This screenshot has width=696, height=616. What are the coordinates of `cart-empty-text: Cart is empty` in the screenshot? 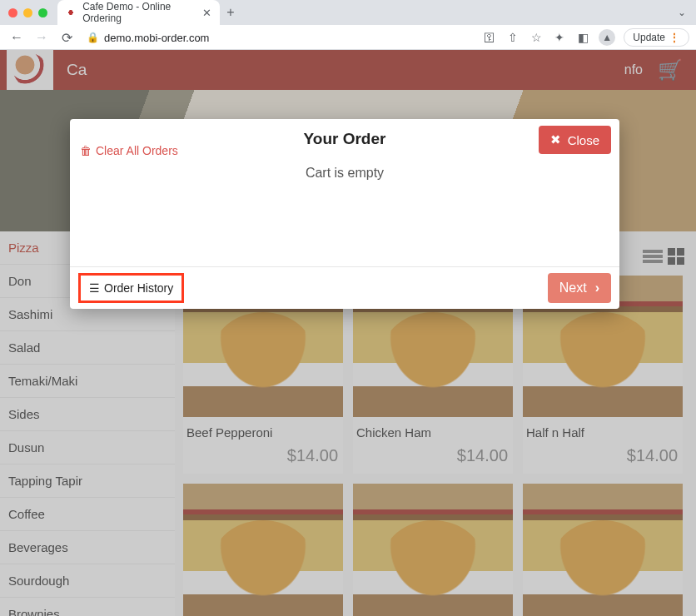 It's located at (345, 173).